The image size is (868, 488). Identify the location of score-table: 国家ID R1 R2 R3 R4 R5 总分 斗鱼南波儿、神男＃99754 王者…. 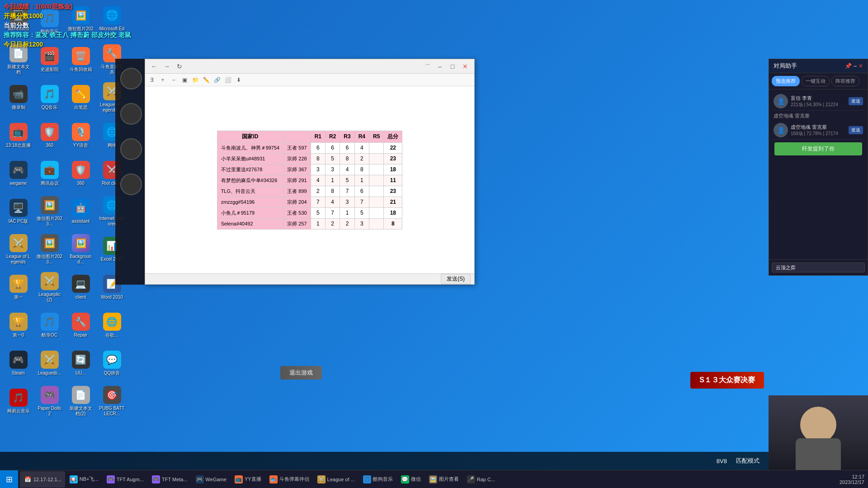
(310, 180).